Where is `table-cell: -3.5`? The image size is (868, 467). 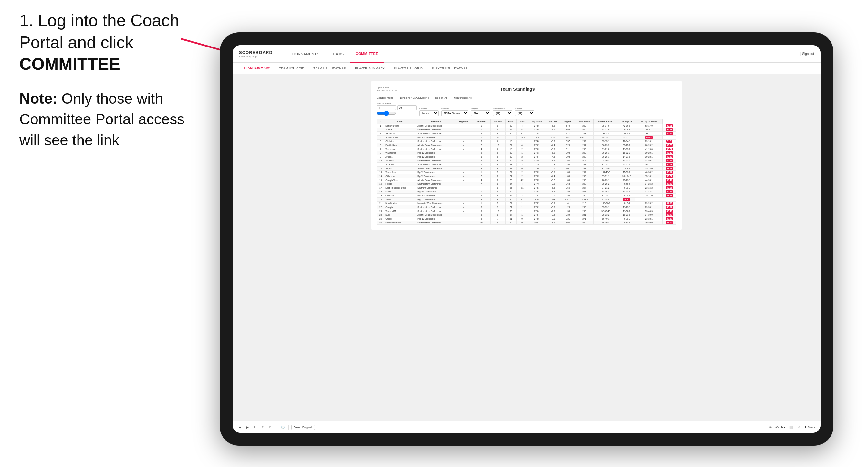
table-cell: -3.5 is located at coordinates (553, 172).